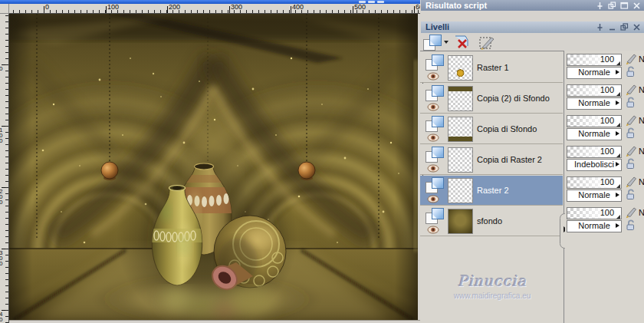  I want to click on ruler-label: 100, so click(2, 135).